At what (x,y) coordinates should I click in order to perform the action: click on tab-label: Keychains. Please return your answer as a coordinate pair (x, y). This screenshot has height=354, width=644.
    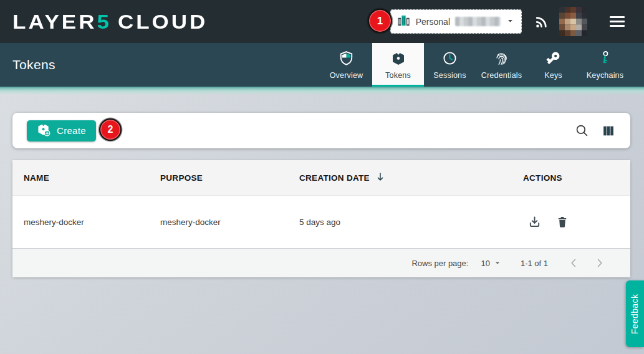
    Looking at the image, I should click on (605, 75).